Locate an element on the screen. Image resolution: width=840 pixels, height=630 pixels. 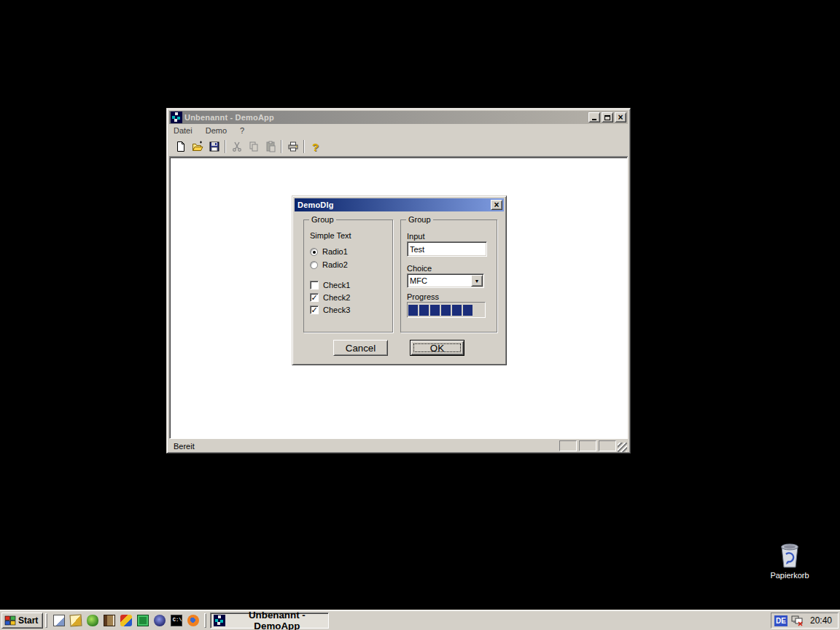
task-button-label: Unbenannt - DemoApp is located at coordinates (277, 620).